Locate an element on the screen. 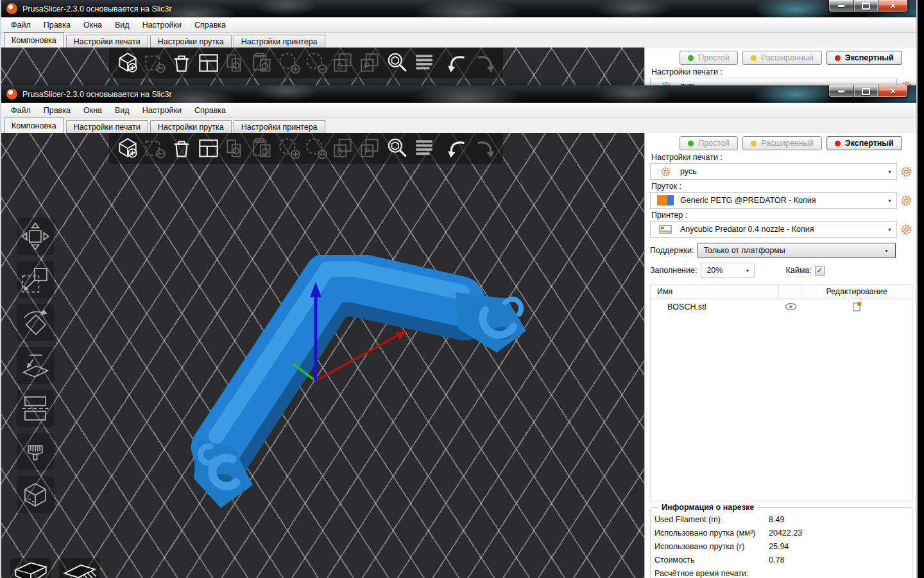 Image resolution: width=924 pixels, height=578 pixels. print-settings-combo: русь ▼ is located at coordinates (774, 171).